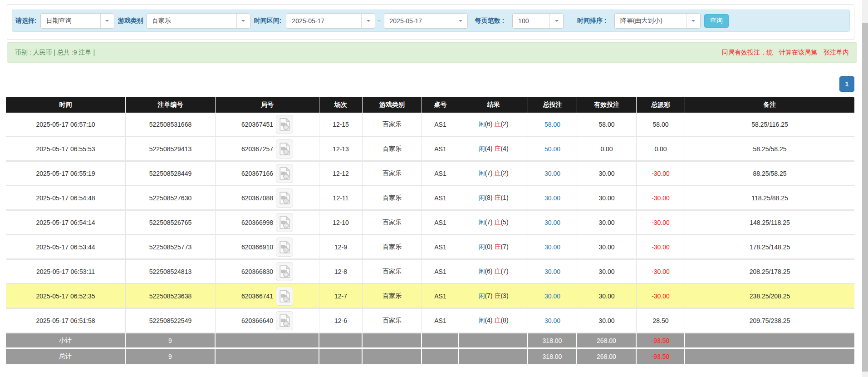  Describe the element at coordinates (651, 21) in the screenshot. I see `sort-value: 降幂(由大到小)` at that location.